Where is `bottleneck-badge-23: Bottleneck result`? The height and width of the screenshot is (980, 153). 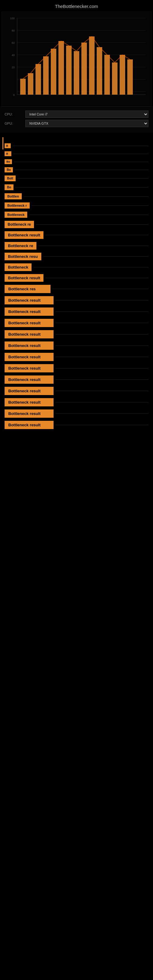 bottleneck-badge-23: Bottleneck result is located at coordinates (29, 368).